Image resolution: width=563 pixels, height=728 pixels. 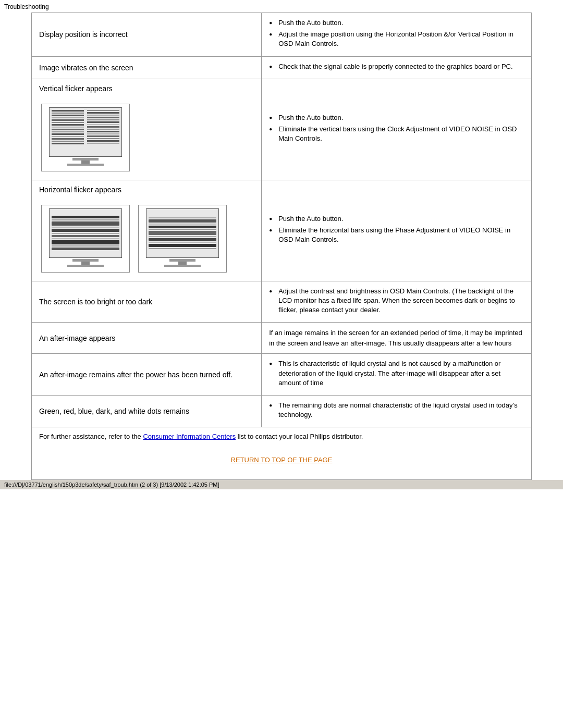 I want to click on list-item: Adjust the contrast and brightness in OS…, so click(x=396, y=301).